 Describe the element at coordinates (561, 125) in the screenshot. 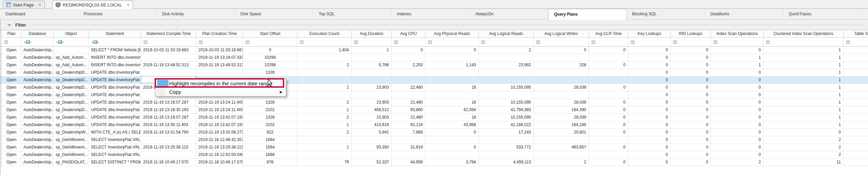

I see `cell-alw: 164,185` at that location.